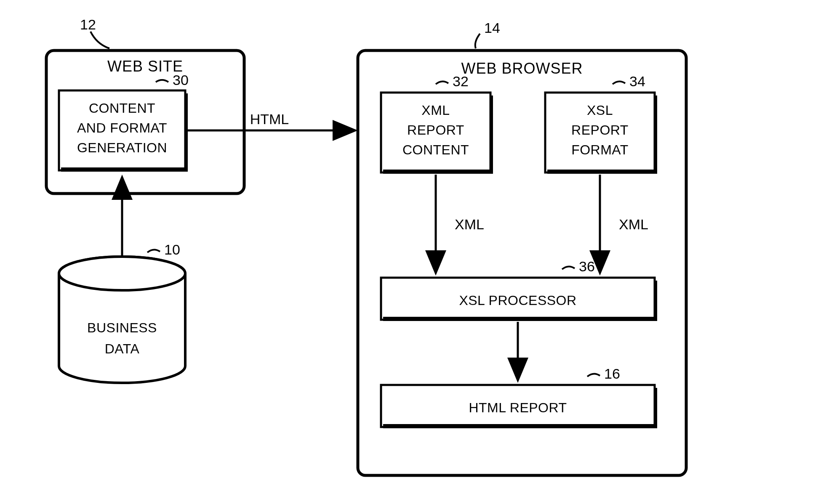 This screenshot has height=504, width=826. What do you see at coordinates (122, 349) in the screenshot?
I see `business-data-l2: DATA` at bounding box center [122, 349].